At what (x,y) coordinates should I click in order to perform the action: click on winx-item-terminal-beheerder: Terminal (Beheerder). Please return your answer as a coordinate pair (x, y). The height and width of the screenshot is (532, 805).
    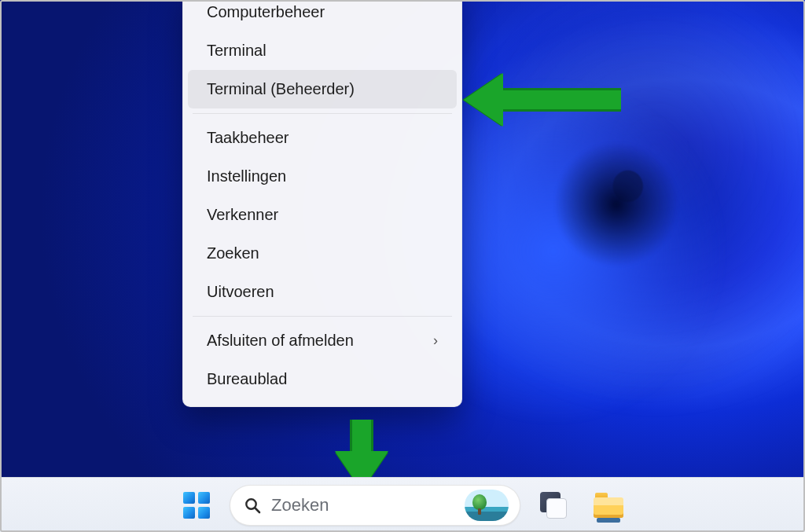
    Looking at the image, I should click on (322, 90).